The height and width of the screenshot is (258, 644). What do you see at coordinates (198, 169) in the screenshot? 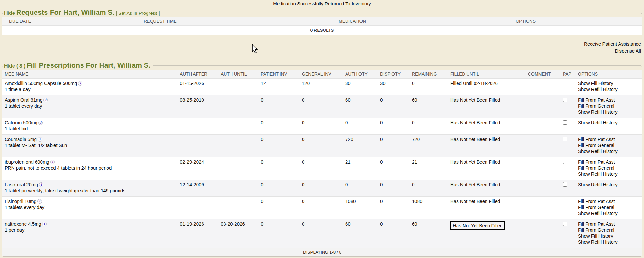
I see `auth-after: 02-29-2024` at bounding box center [198, 169].